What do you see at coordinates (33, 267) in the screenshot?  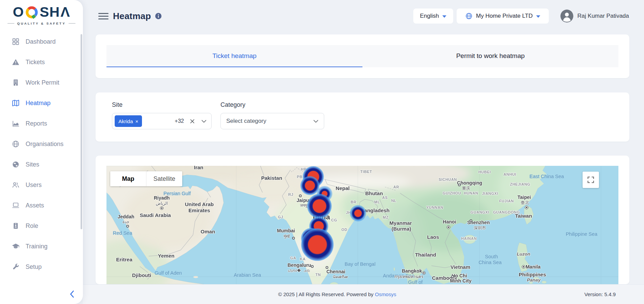 I see `sidebar-item-label: Setup` at bounding box center [33, 267].